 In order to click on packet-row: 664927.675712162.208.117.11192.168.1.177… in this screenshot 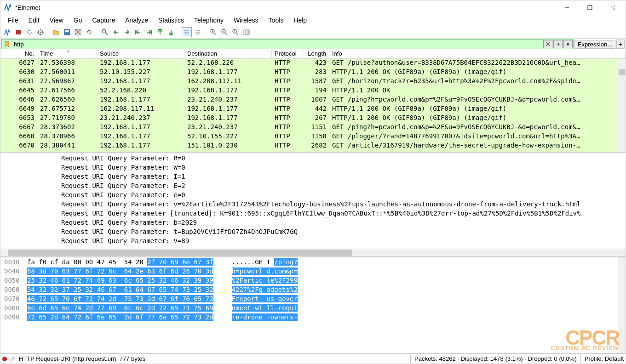, I will do `click(313, 109)`.